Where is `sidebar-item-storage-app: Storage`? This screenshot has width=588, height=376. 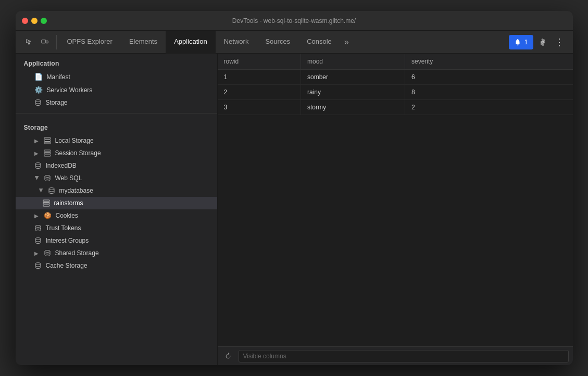
sidebar-item-storage-app: Storage is located at coordinates (117, 103).